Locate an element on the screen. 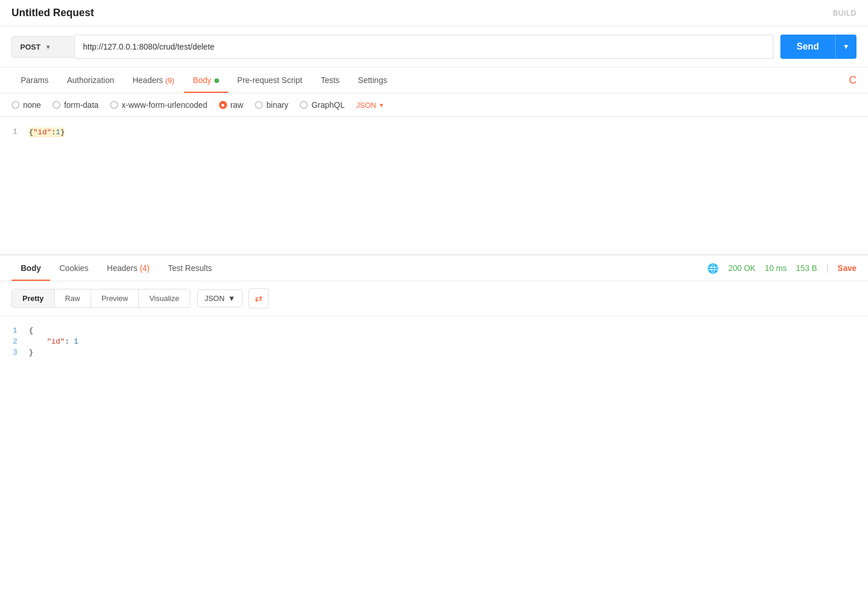 This screenshot has width=868, height=610. radio-form-data: form-data is located at coordinates (76, 105).